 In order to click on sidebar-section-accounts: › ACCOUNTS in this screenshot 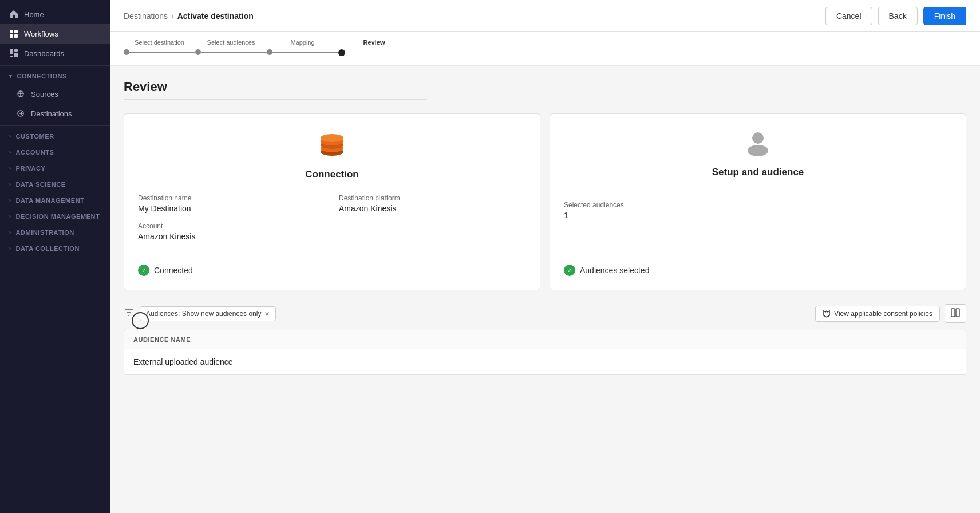, I will do `click(55, 152)`.